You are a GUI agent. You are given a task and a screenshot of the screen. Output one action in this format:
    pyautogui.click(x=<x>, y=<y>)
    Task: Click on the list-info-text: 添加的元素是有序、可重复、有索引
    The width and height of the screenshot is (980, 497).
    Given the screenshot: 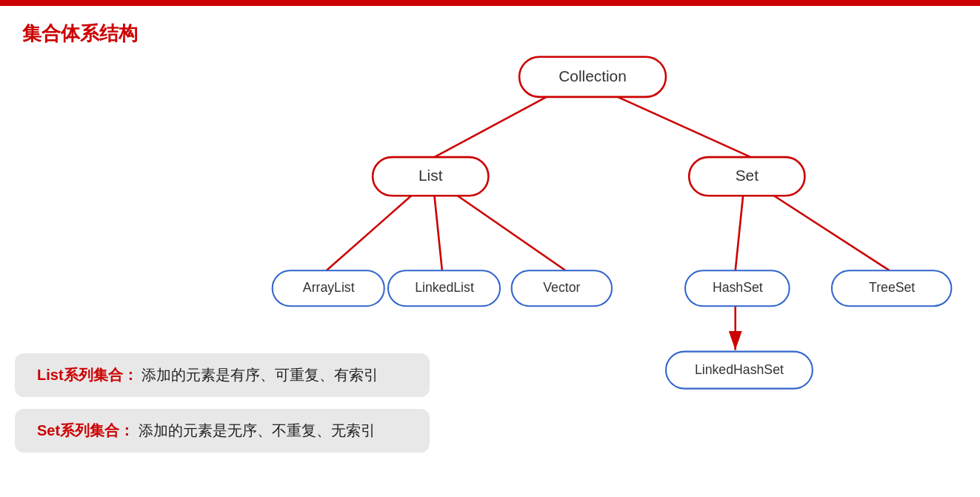 What is the action you would take?
    pyautogui.click(x=260, y=375)
    